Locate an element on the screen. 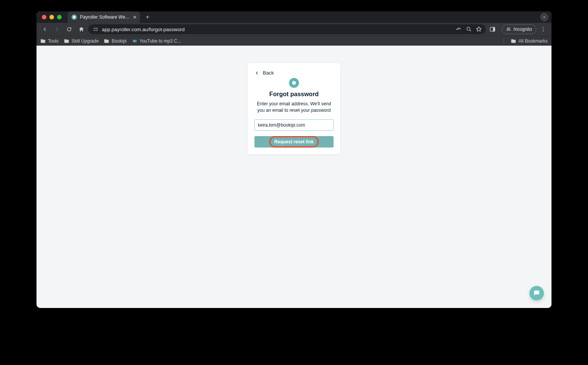  youtube-icon is located at coordinates (135, 41).